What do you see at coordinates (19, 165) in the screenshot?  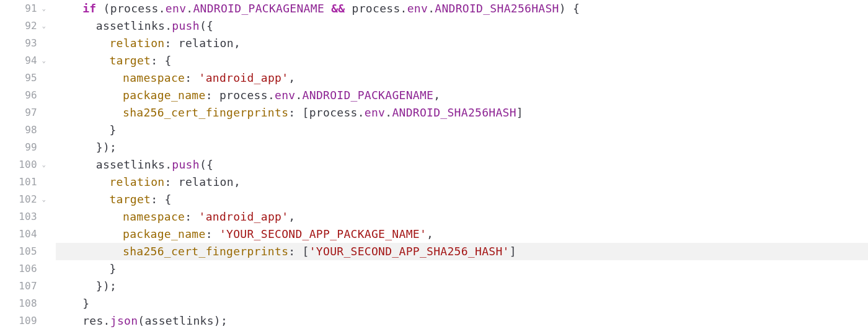 I see `line-number: 100⌄` at bounding box center [19, 165].